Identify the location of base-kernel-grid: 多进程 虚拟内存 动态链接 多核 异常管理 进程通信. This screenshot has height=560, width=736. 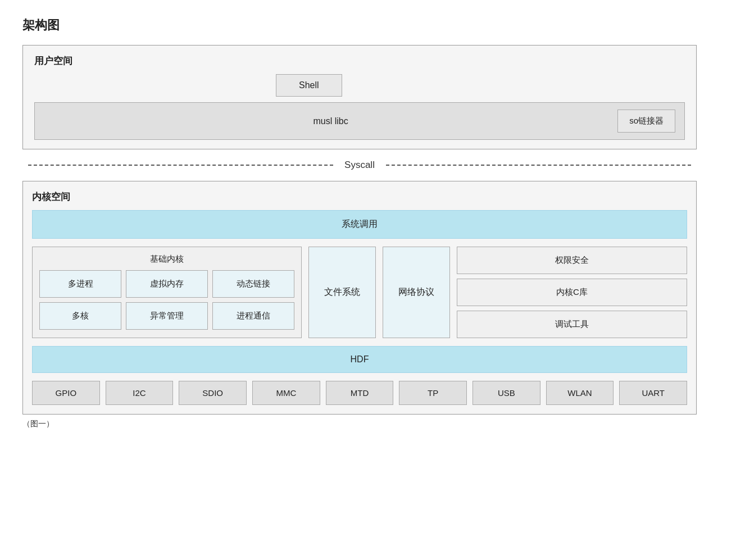
(167, 300).